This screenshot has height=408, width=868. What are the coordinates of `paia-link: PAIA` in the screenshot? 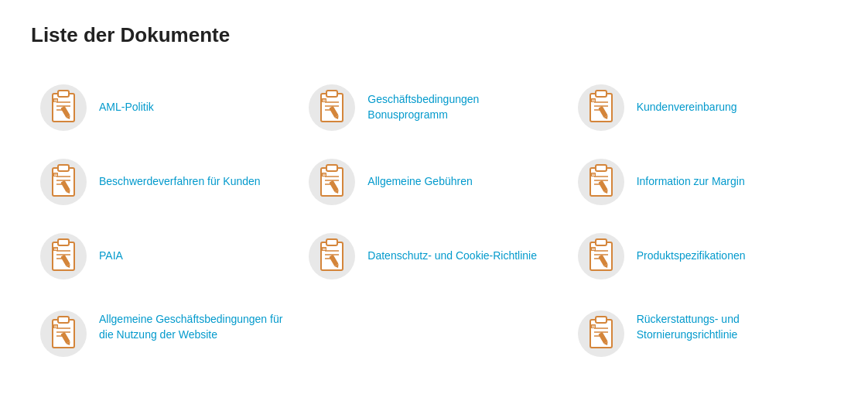 It's located at (111, 256).